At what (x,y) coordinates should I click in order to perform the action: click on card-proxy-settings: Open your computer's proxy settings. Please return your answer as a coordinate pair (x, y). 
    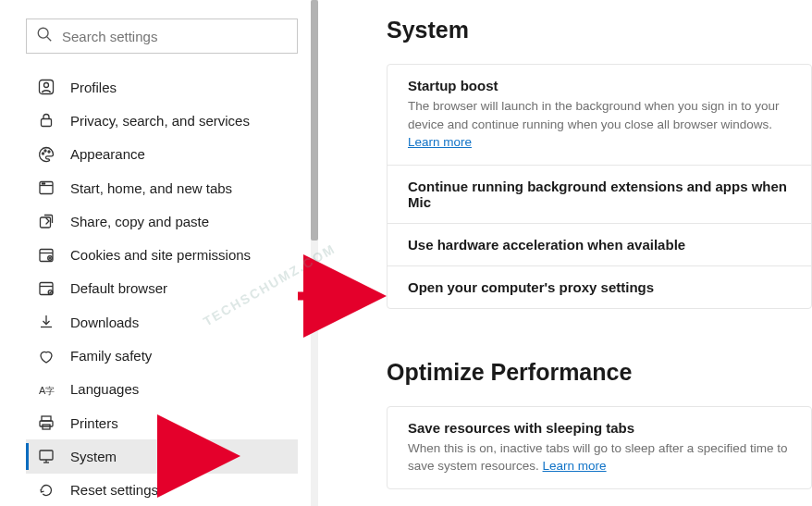
    Looking at the image, I should click on (599, 287).